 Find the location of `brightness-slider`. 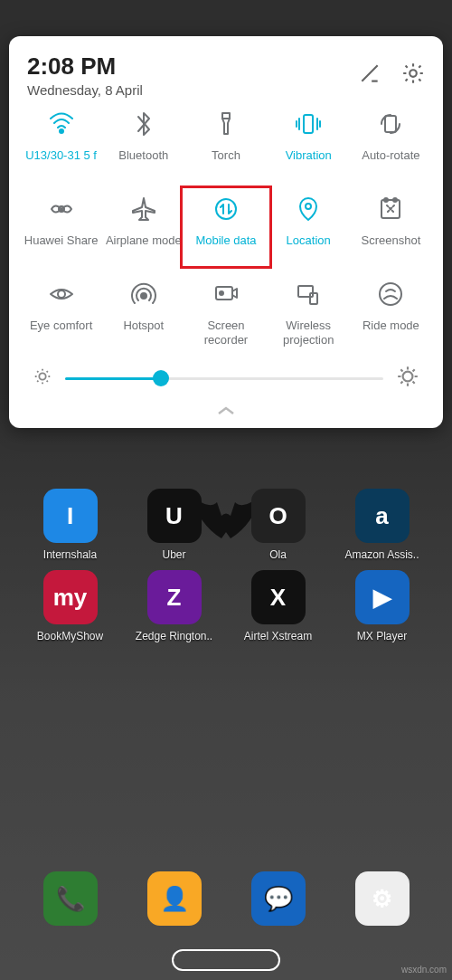

brightness-slider is located at coordinates (224, 378).